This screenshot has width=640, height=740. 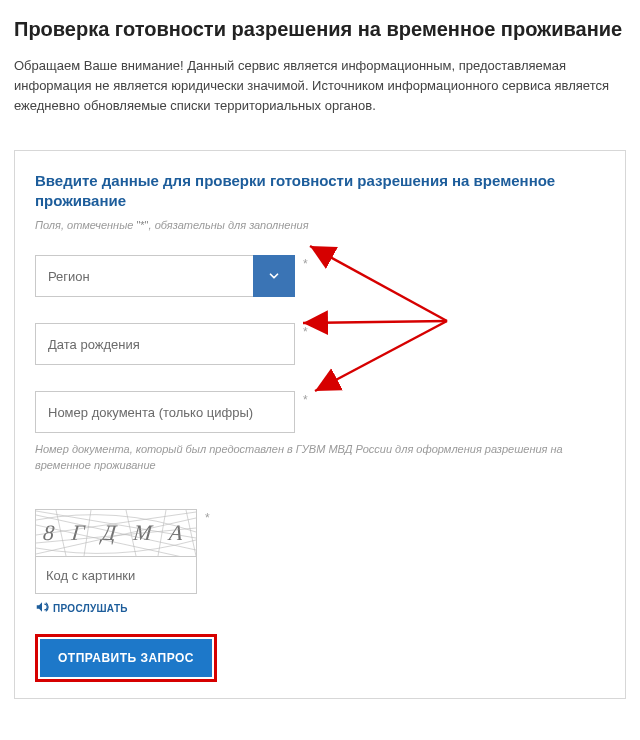 I want to click on captcha-input-placeholder: Код с картинки, so click(x=90, y=576).